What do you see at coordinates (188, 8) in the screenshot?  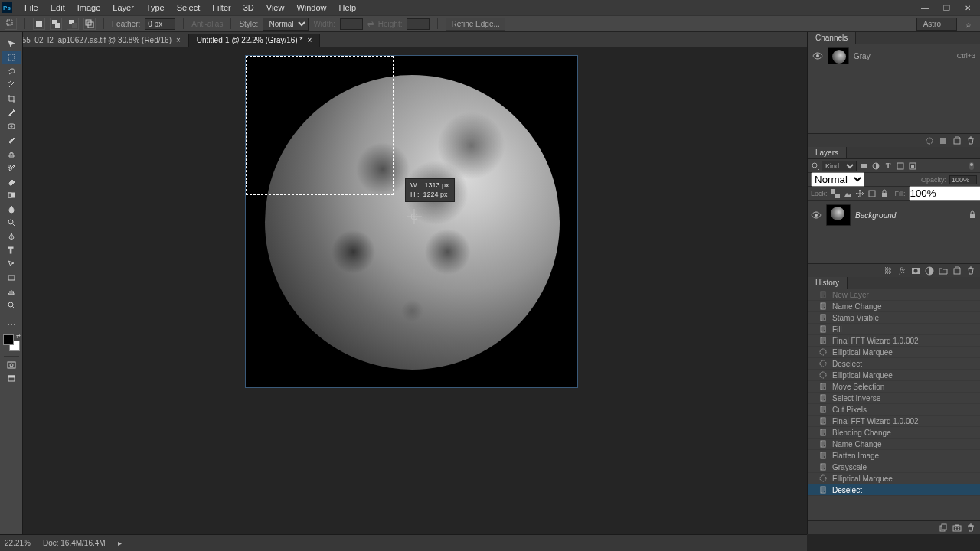 I see `menu-select: Select` at bounding box center [188, 8].